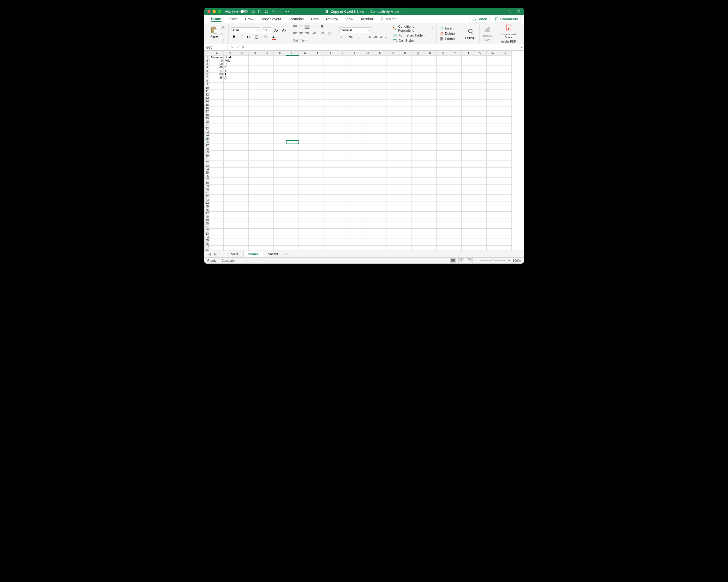 The image size is (728, 582). Describe the element at coordinates (443, 98) in the screenshot. I see `cell-S13` at that location.